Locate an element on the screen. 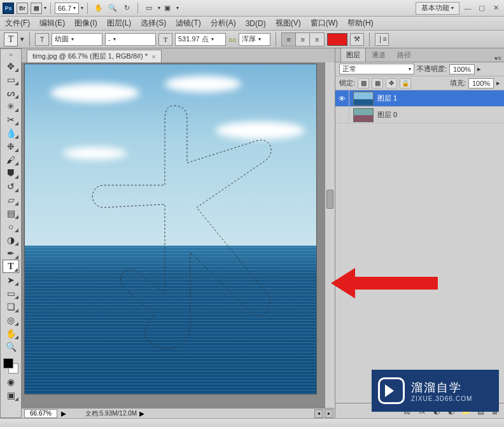  photoshop-icon: Ps is located at coordinates (8, 8).